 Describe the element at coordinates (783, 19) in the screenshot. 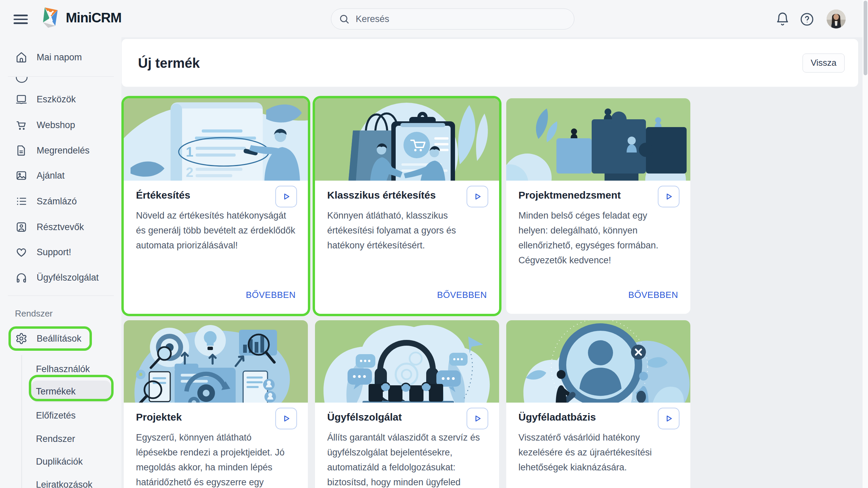

I see `bell-icon` at that location.